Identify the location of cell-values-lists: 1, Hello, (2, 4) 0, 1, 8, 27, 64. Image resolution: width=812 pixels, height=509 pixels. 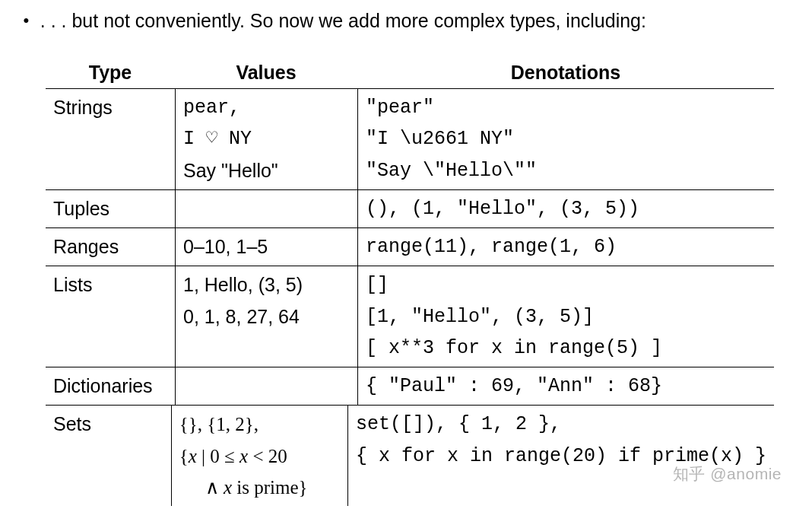
(266, 317).